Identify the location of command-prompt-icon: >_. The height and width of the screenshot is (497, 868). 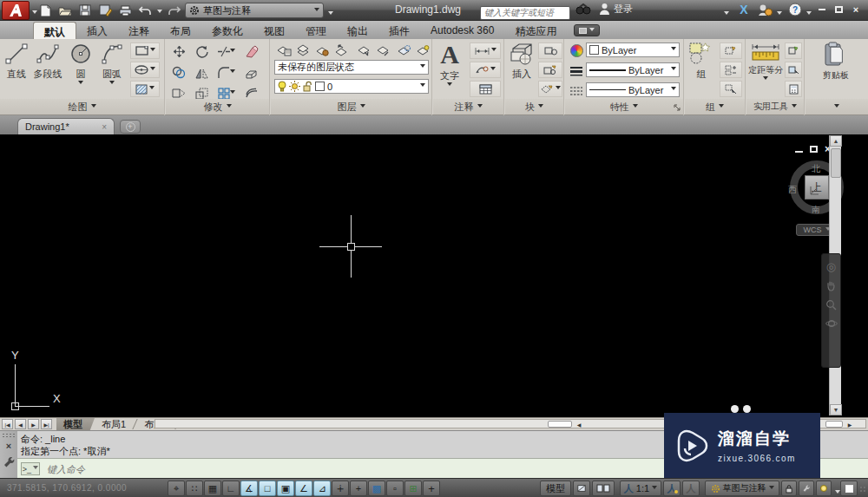
(30, 468).